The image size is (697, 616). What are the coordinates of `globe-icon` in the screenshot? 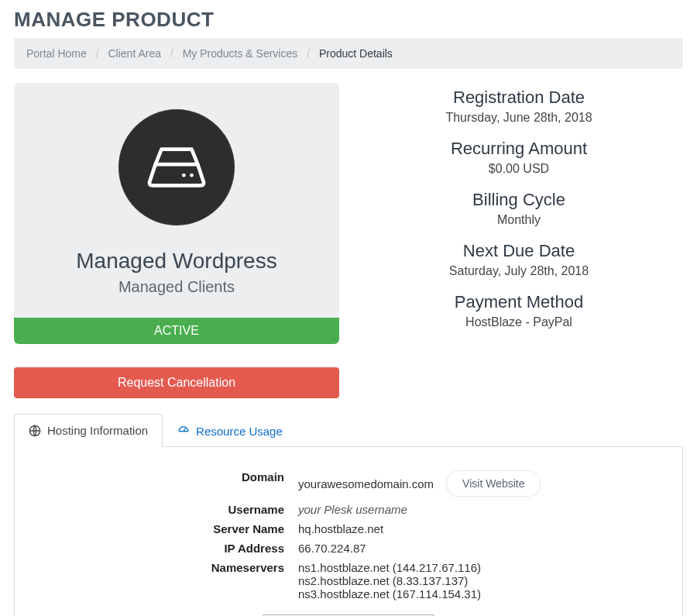 It's located at (35, 431).